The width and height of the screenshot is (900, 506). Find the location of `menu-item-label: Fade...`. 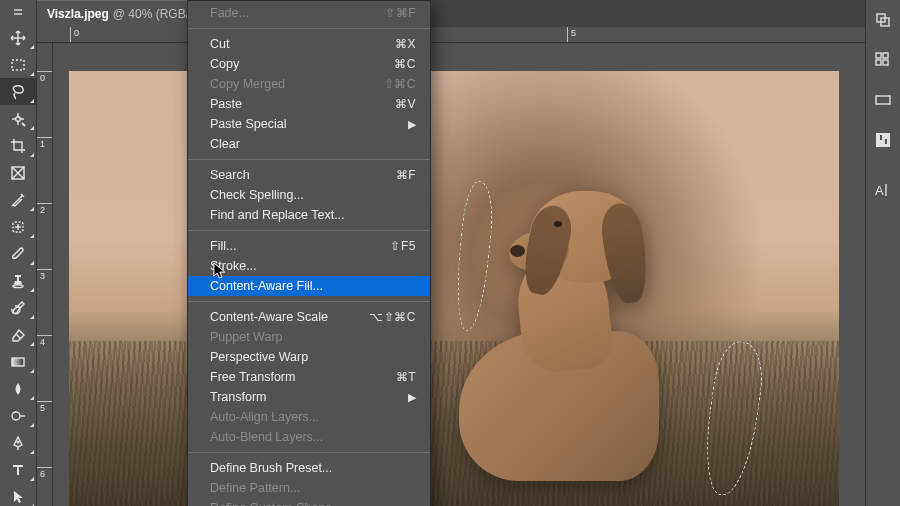

menu-item-label: Fade... is located at coordinates (230, 13).